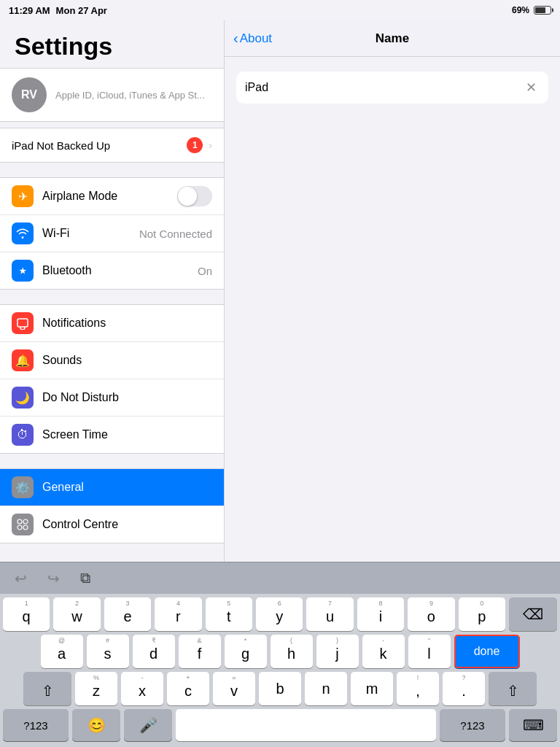  What do you see at coordinates (112, 487) in the screenshot?
I see `sidebar-item-general: ⚙️ General` at bounding box center [112, 487].